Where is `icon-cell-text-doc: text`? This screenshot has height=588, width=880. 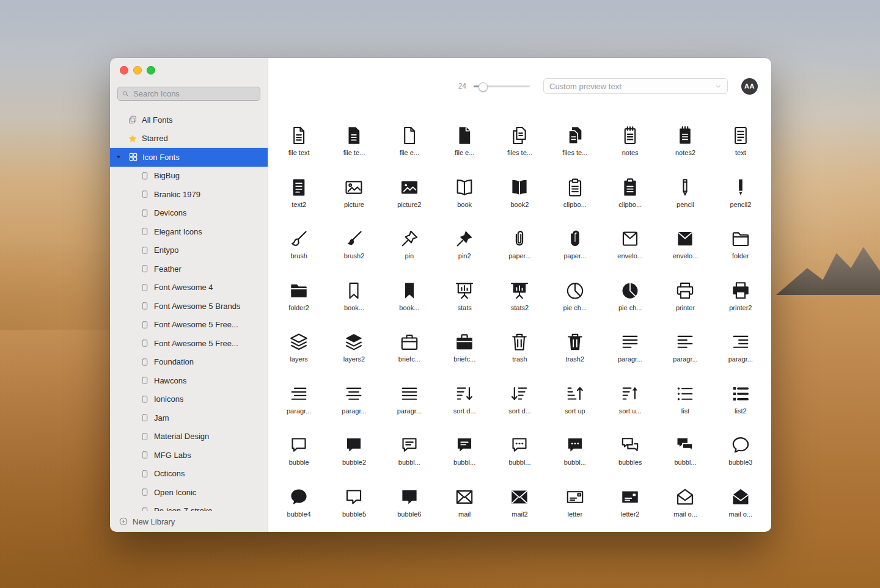
icon-cell-text-doc: text is located at coordinates (741, 145).